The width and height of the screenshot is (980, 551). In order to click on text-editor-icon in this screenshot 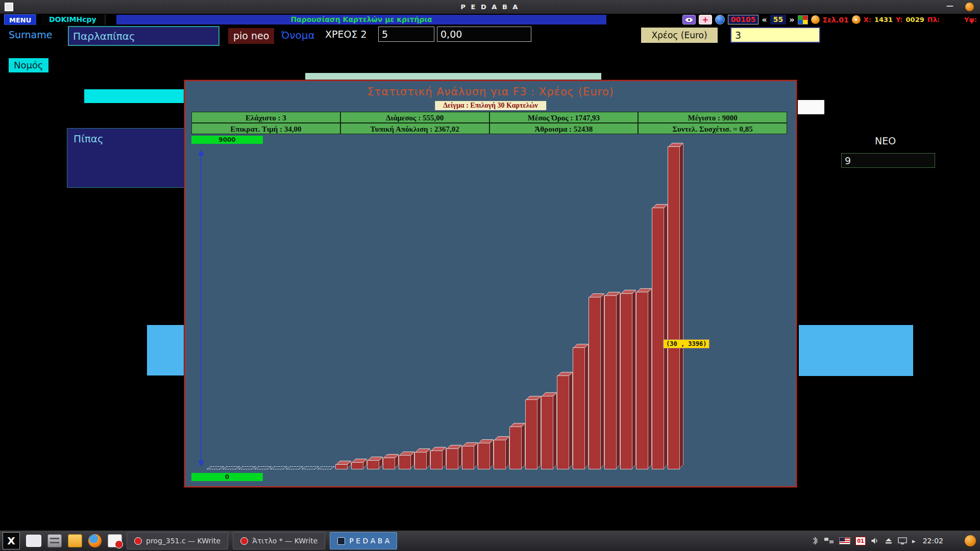, I will do `click(115, 541)`.